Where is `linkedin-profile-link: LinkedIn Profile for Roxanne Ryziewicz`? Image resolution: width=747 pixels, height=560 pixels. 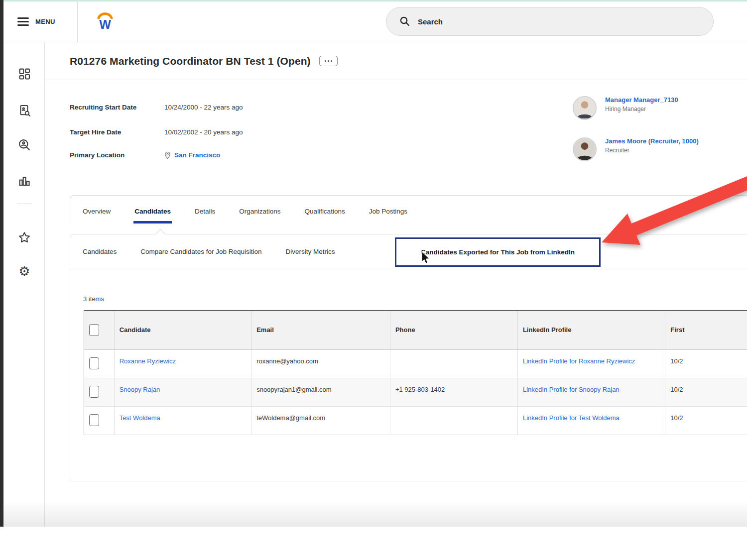
linkedin-profile-link: LinkedIn Profile for Roxanne Ryziewicz is located at coordinates (579, 361).